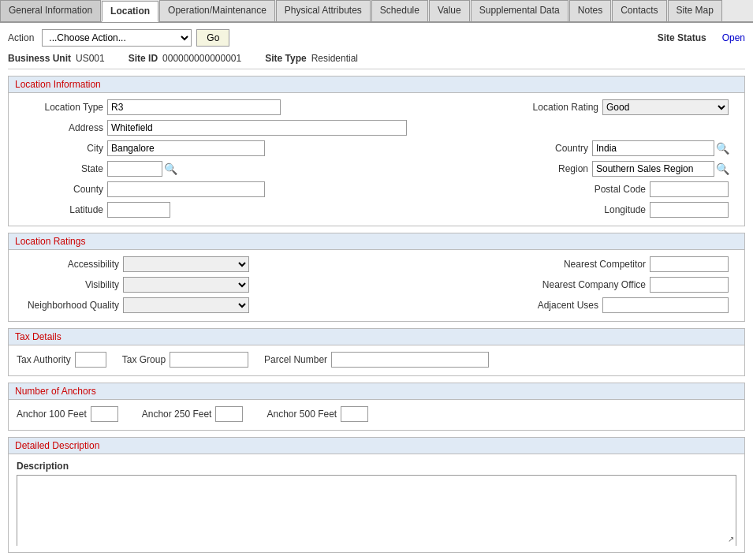  What do you see at coordinates (653, 169) in the screenshot?
I see `region-input` at bounding box center [653, 169].